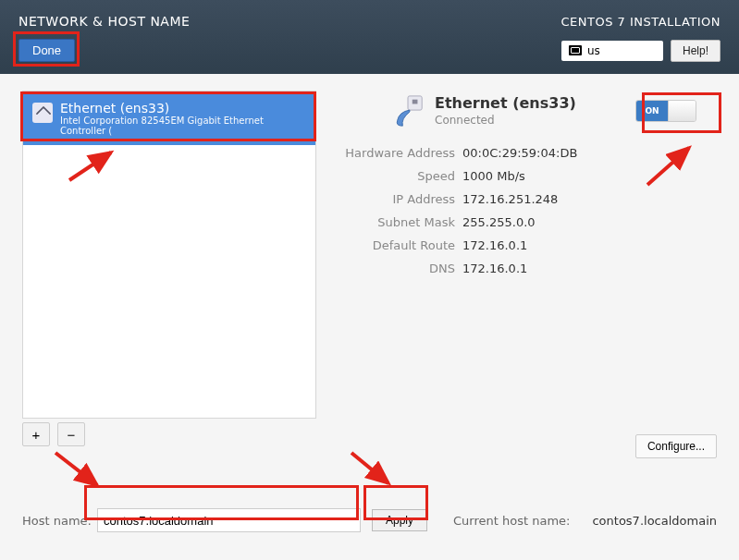 This screenshot has height=560, width=739. What do you see at coordinates (525, 211) in the screenshot?
I see `nic-info-table: Hardware Address 00:0C:29:59:04:DB Speed…` at bounding box center [525, 211].